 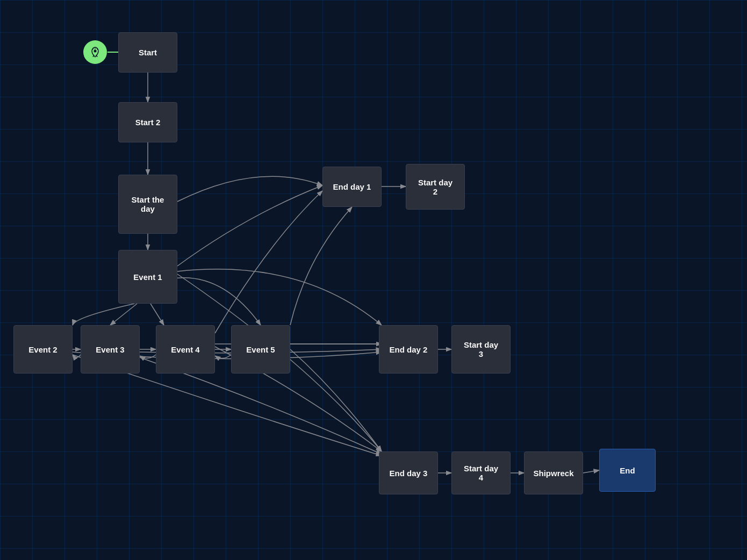 I want to click on node-start_the_day: Start the day, so click(x=148, y=204).